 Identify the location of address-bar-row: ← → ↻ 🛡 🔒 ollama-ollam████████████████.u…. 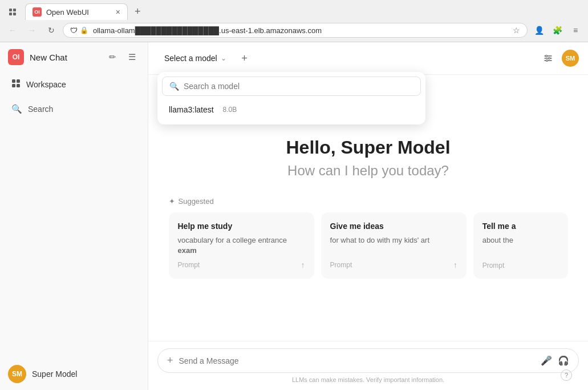
(294, 31).